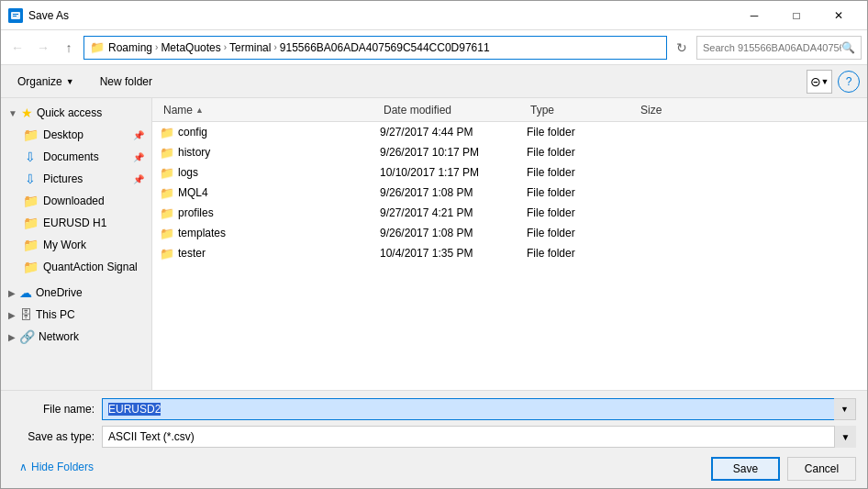  I want to click on minimize-button: ─, so click(754, 16).